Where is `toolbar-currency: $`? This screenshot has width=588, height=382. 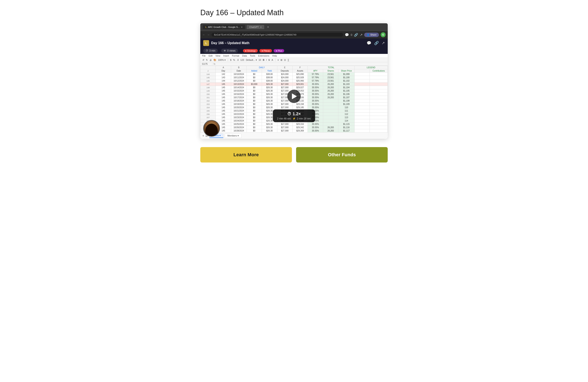 toolbar-currency: $ is located at coordinates (231, 60).